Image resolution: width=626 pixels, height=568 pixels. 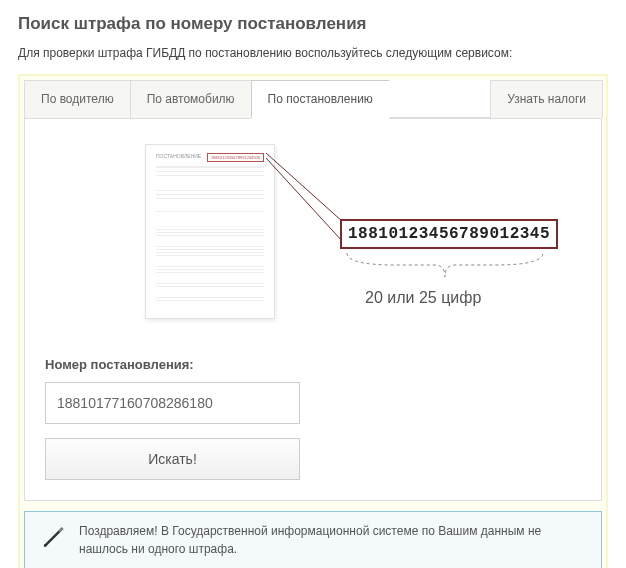 I want to click on uin-input, so click(x=172, y=403).